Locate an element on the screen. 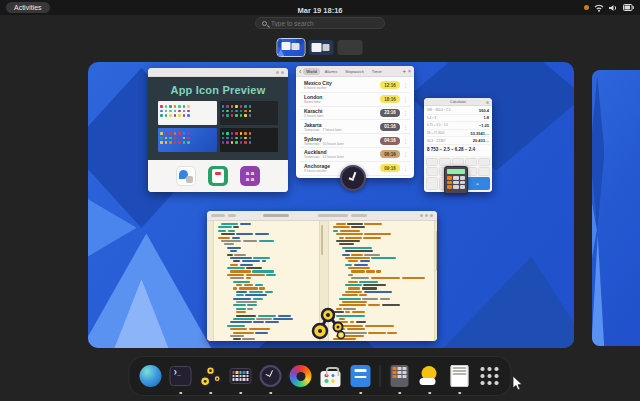 The height and width of the screenshot is (401, 640). dock-item-builder is located at coordinates (211, 376).